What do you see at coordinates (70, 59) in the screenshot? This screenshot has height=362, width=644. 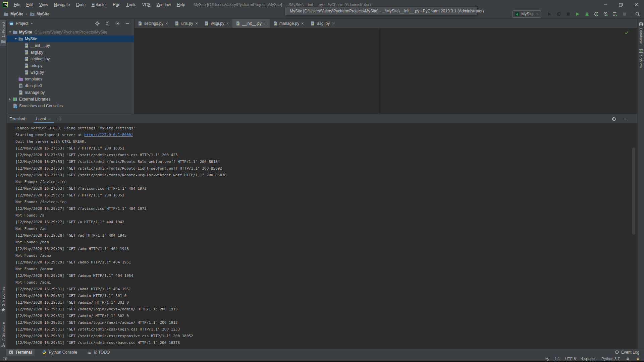 I see `tree-item-settings-py: settings.py` at bounding box center [70, 59].